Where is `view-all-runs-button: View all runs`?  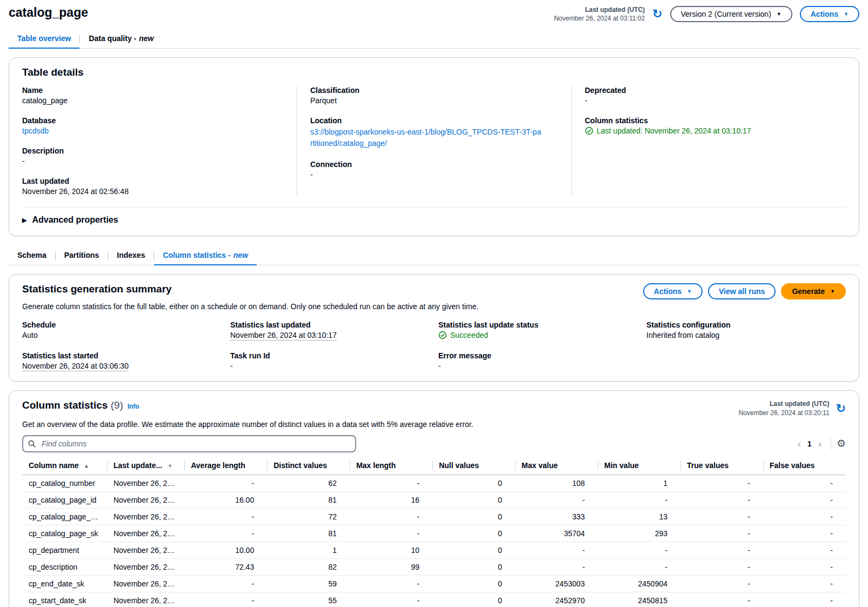
view-all-runs-button: View all runs is located at coordinates (742, 291).